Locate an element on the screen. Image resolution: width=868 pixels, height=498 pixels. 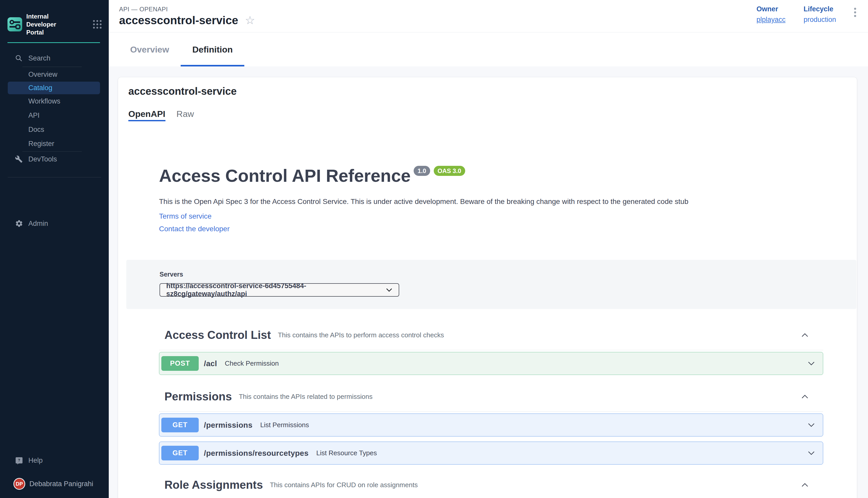
operation-path: /permissions/resourcetypes is located at coordinates (256, 453).